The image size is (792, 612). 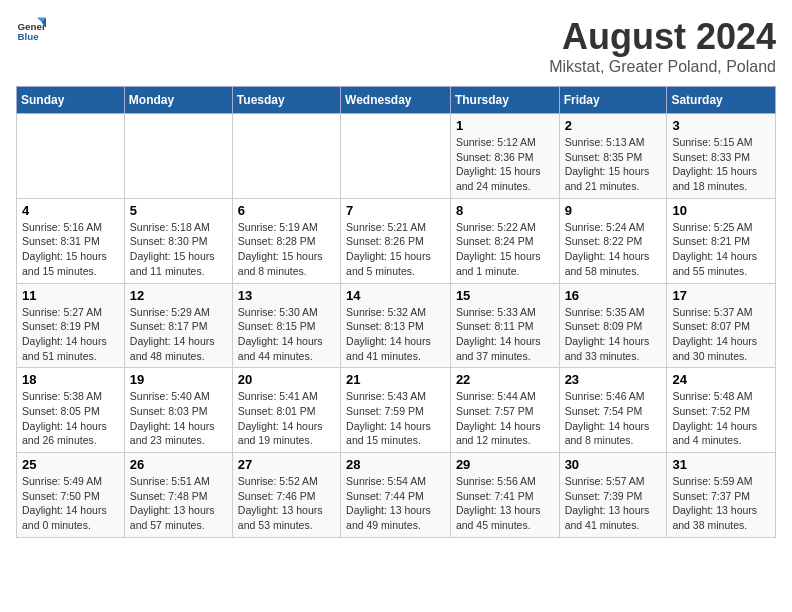 I want to click on day-info: Sunrise: 5:57 AMSunset: 7:39 PMDaylight:…, so click(x=614, y=504).